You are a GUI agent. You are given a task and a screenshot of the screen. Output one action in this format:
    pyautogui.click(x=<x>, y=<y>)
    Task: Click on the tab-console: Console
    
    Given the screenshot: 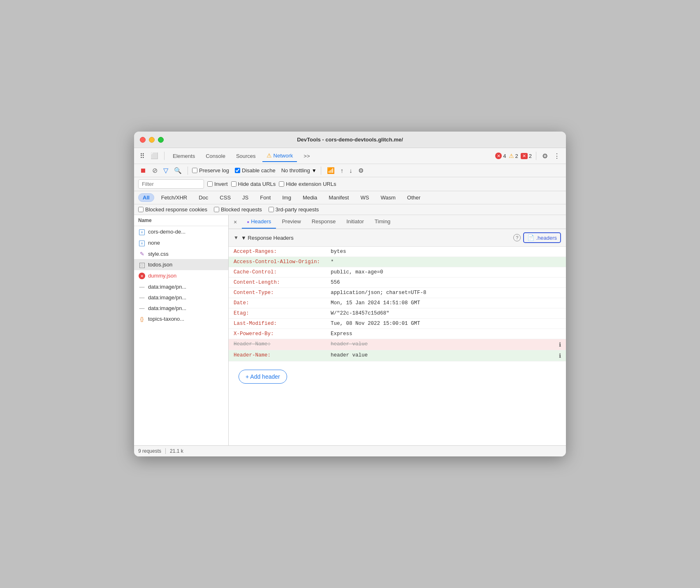 What is the action you would take?
    pyautogui.click(x=216, y=156)
    